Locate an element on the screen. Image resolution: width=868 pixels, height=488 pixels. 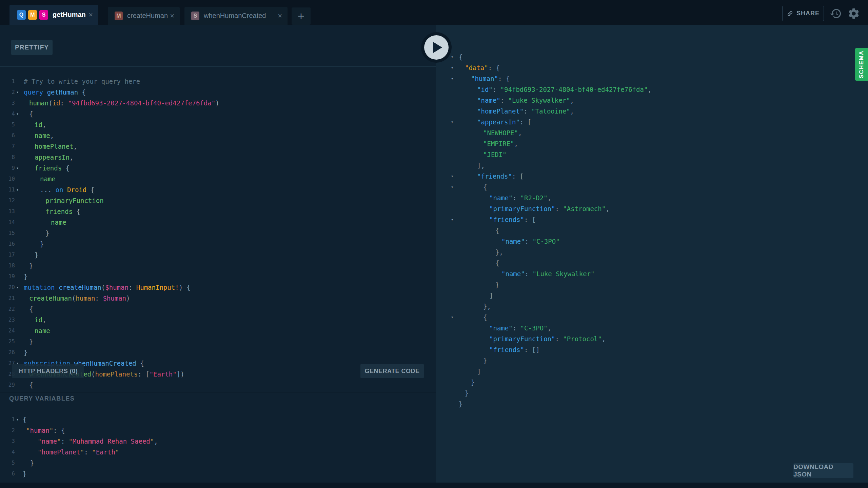
tab-createhuman: M createHuman × is located at coordinates (144, 16).